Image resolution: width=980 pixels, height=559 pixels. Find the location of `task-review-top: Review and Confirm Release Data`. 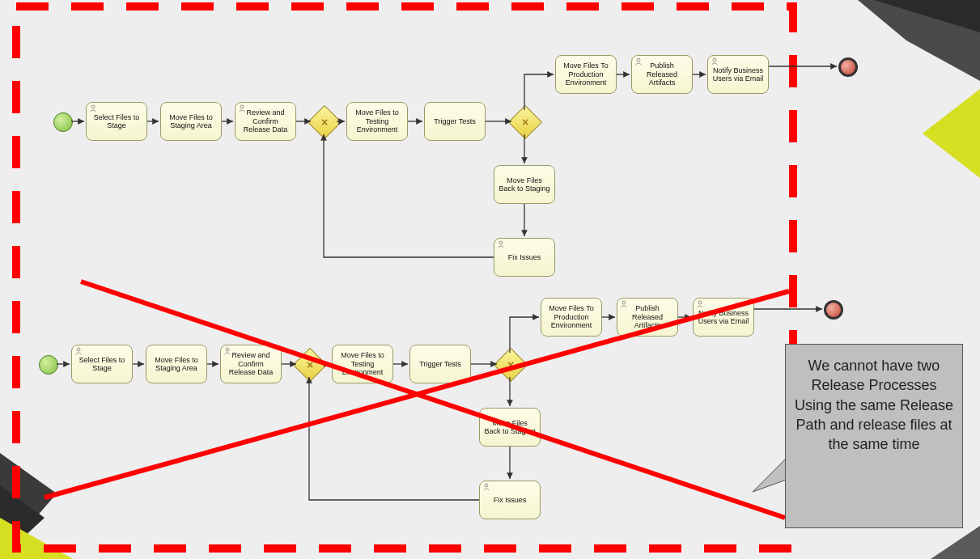

task-review-top: Review and Confirm Release Data is located at coordinates (265, 121).